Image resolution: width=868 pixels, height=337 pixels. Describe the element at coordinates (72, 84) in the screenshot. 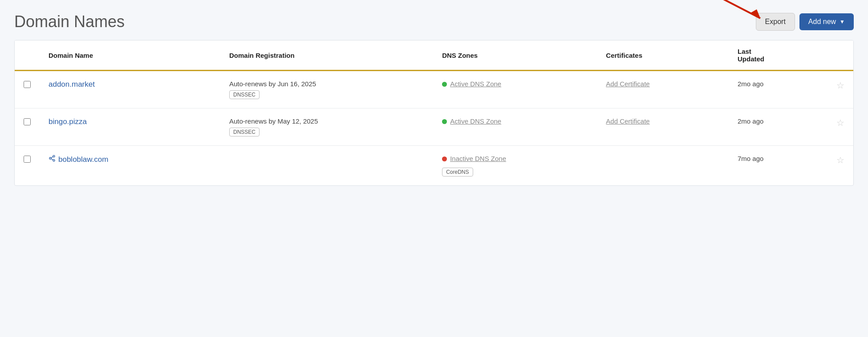

I see `domain-link: addon.market` at that location.